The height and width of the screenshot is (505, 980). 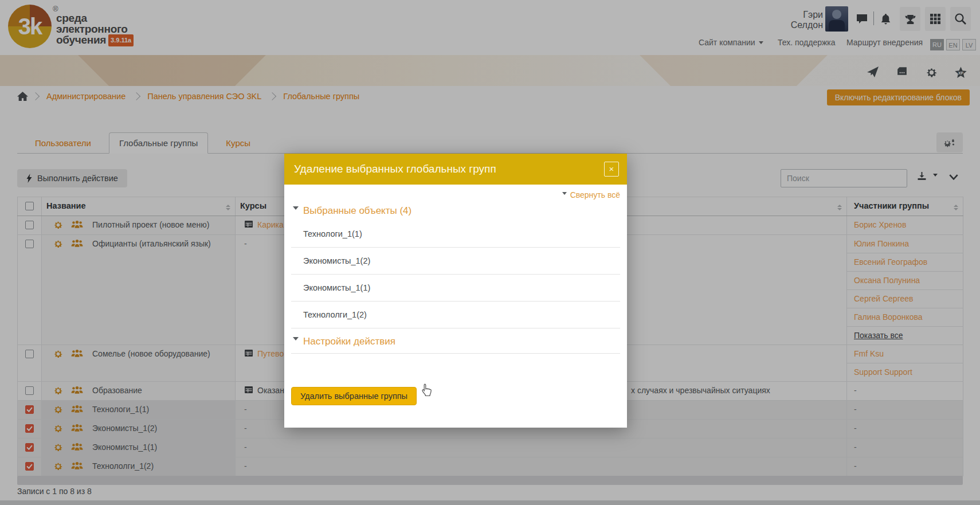 I want to click on selected-object-item: Экономисты_1(1), so click(x=456, y=288).